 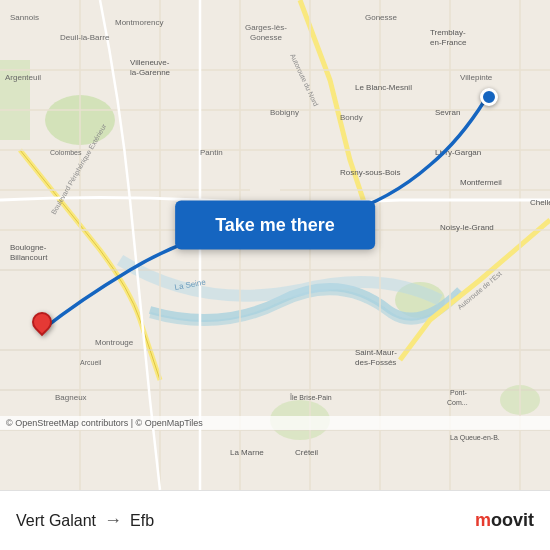 What do you see at coordinates (467, 228) in the screenshot?
I see `svg-text: Noisy-le-Grand` at bounding box center [467, 228].